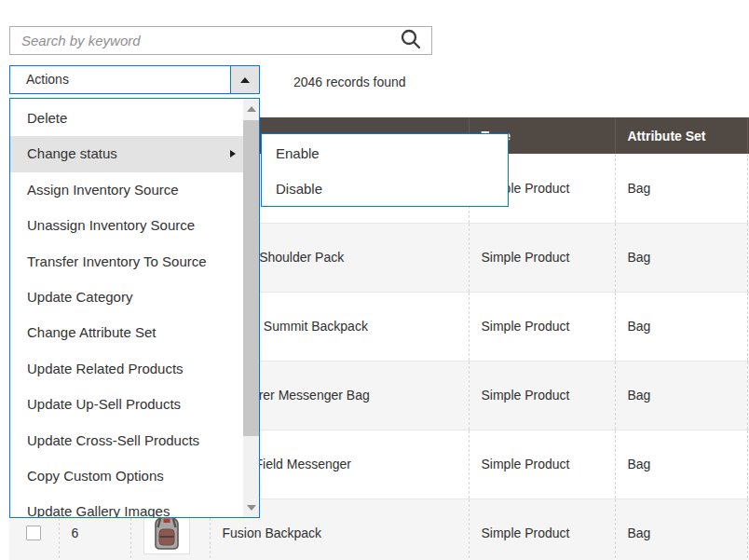  Describe the element at coordinates (127, 333) in the screenshot. I see `menu-item-change-attribute-set: Change Attribute Set` at that location.